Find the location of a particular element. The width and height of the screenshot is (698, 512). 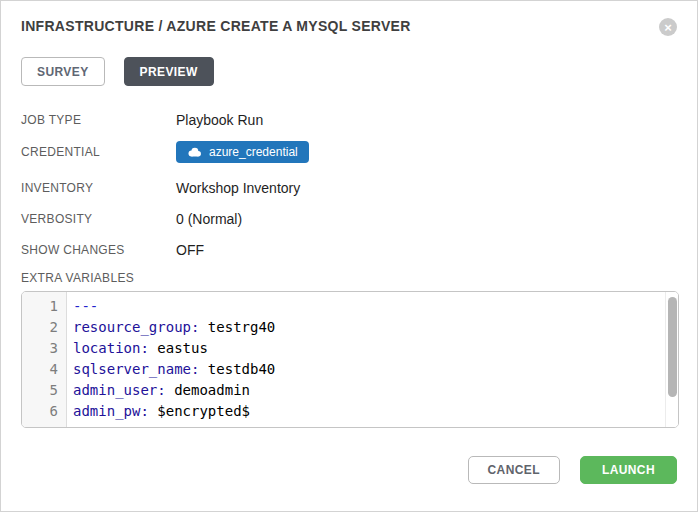

inventory-value: Workshop Inventory is located at coordinates (238, 188).